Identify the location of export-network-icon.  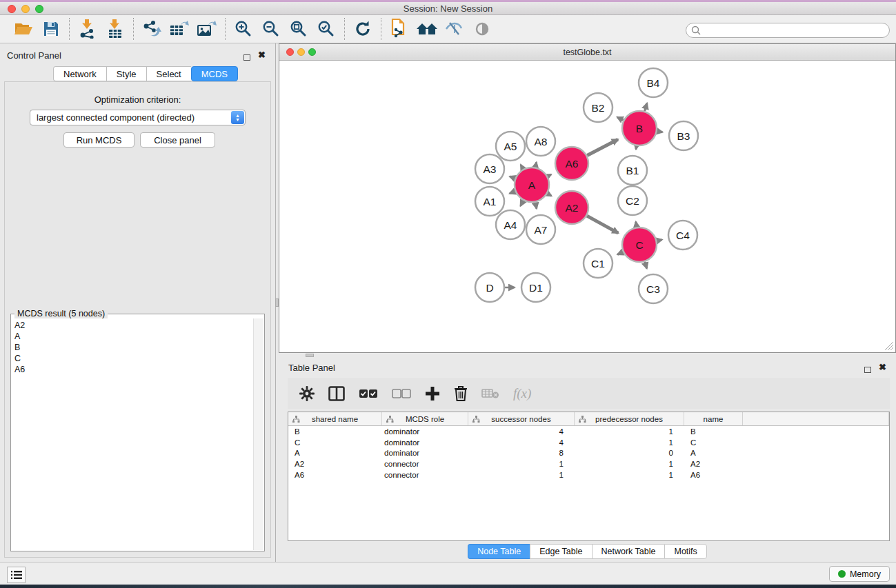
(152, 29).